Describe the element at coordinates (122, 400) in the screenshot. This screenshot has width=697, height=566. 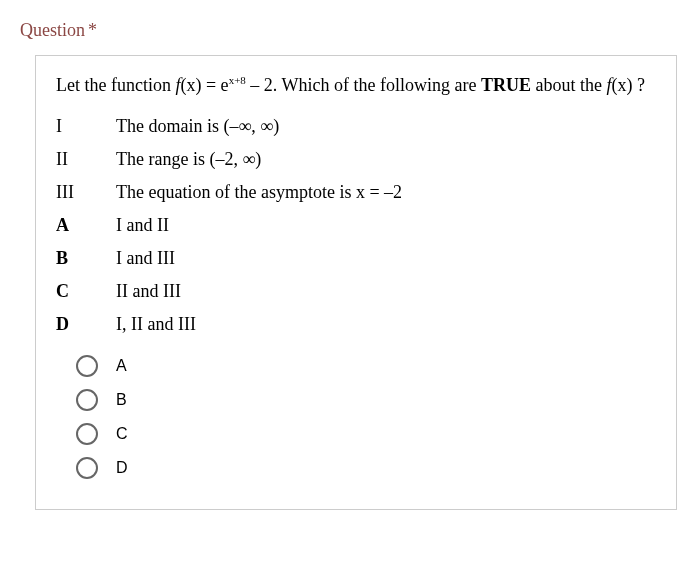
I see `option-label: B` at that location.